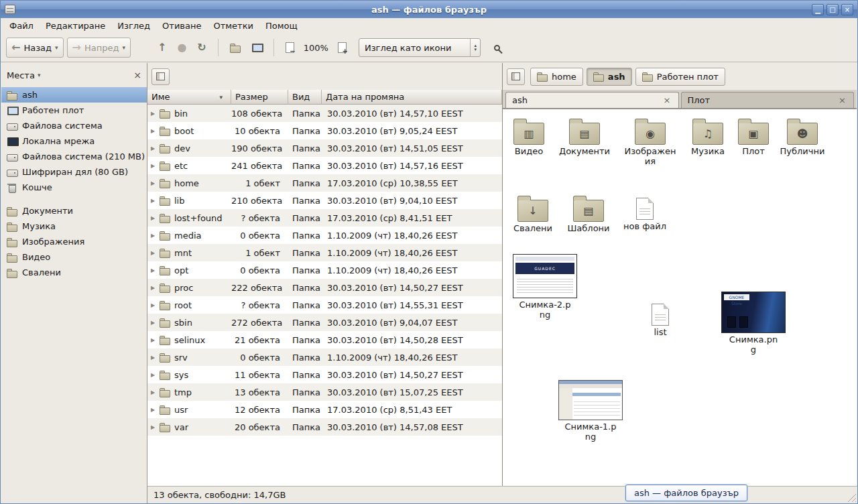 The width and height of the screenshot is (858, 504). What do you see at coordinates (412, 97) in the screenshot?
I see `column-header: Дата на промяна` at bounding box center [412, 97].